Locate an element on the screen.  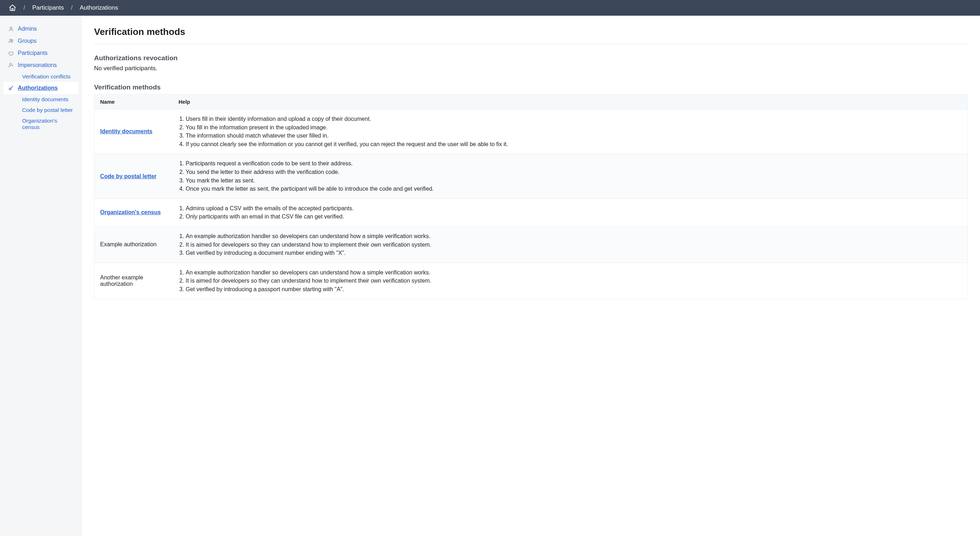
method-step: If you cannot clearly see the informatio… is located at coordinates (574, 145).